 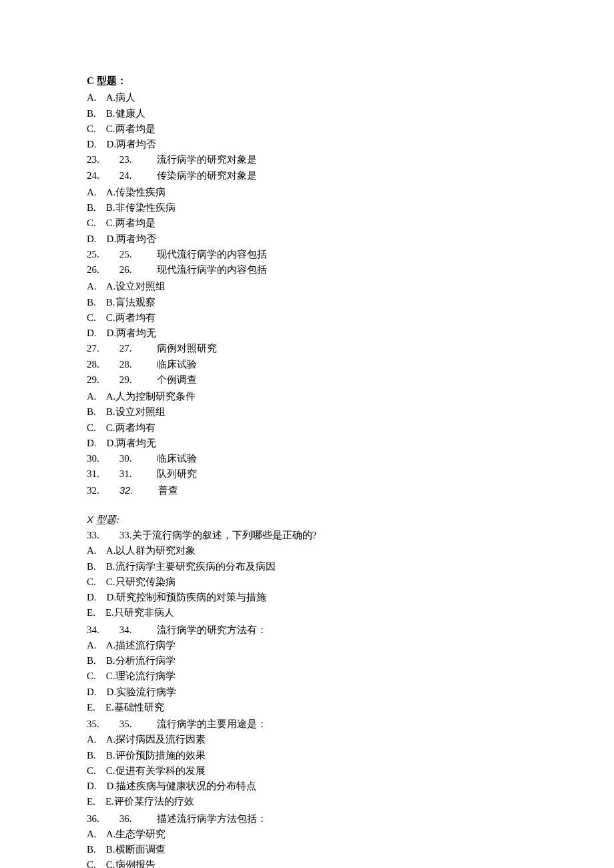 What do you see at coordinates (307, 334) in the screenshot?
I see `group-3: A. A.设立对照组 B. B.盲法观察 C. C.两者均有 D. D.两者均无…` at bounding box center [307, 334].